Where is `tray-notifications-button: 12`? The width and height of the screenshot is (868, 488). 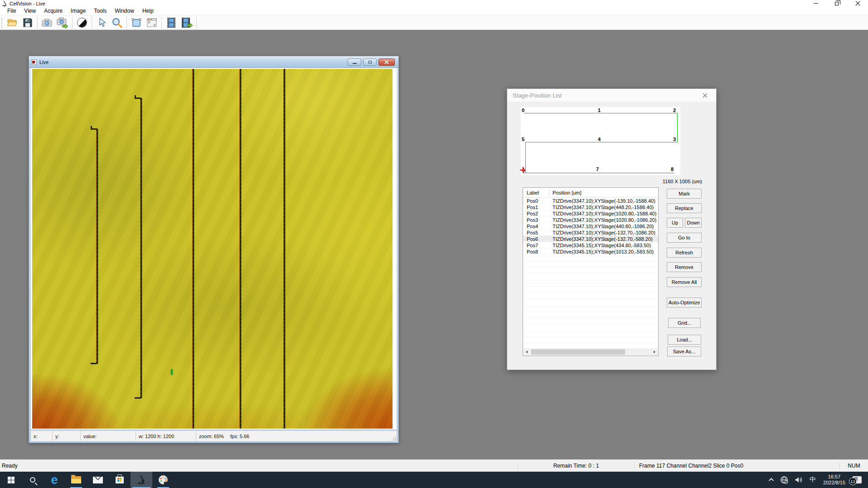
tray-notifications-button: 12 is located at coordinates (858, 480).